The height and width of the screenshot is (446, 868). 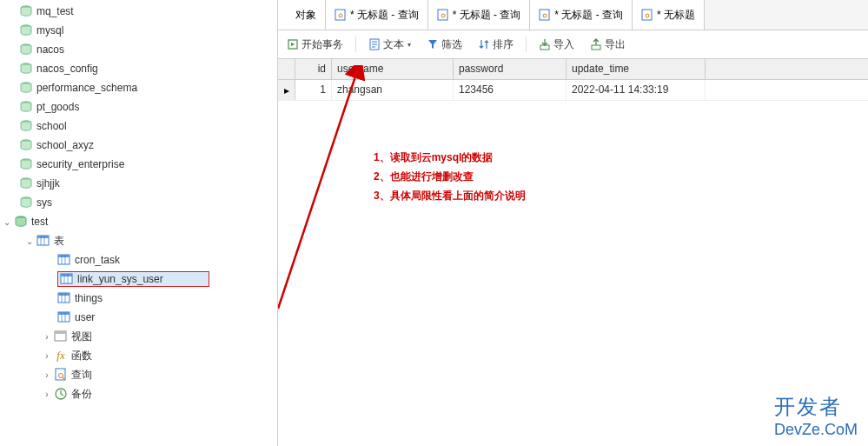 What do you see at coordinates (377, 15) in the screenshot?
I see `tab-query-1: * 无标题 - 查询` at bounding box center [377, 15].